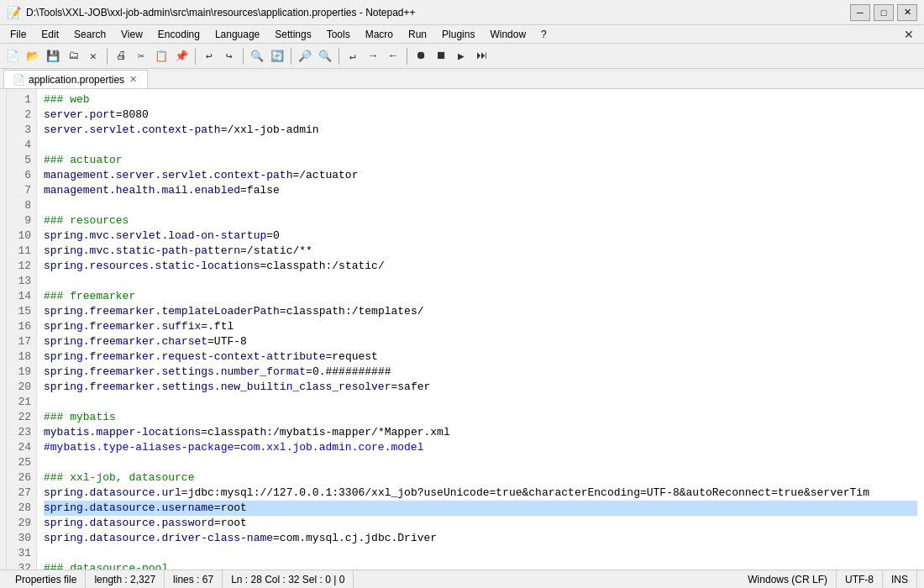  What do you see at coordinates (461, 56) in the screenshot?
I see `macro-play-button: ▶` at bounding box center [461, 56].